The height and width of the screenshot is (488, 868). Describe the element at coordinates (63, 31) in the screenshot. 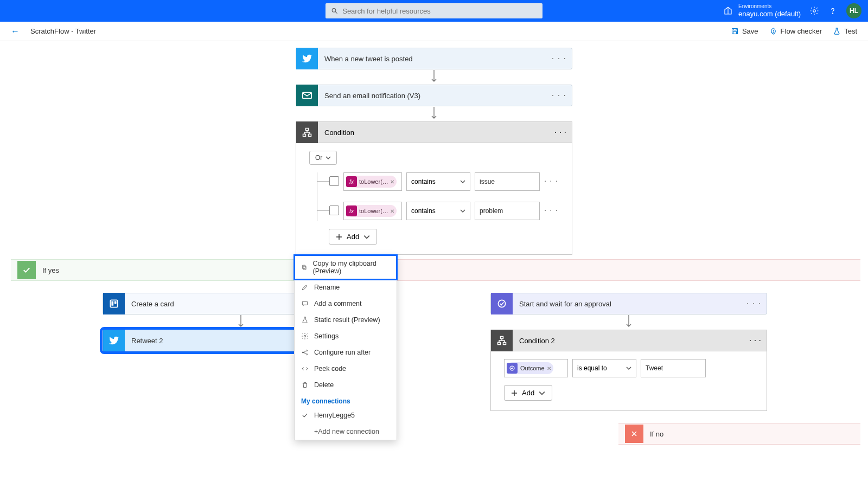

I see `flow-title: ScratchFlow - Twitter` at that location.